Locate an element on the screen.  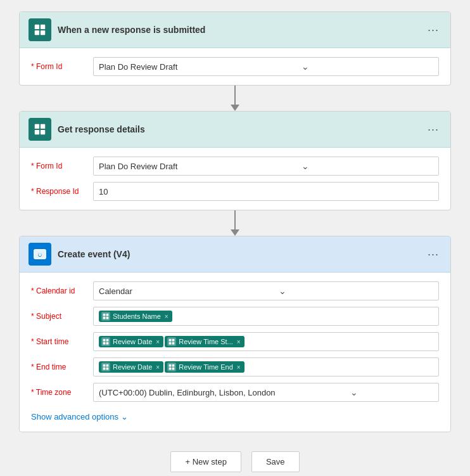
field-row-form-id-1: Form Id Plan Do Review Draft ⌄ is located at coordinates (235, 67).